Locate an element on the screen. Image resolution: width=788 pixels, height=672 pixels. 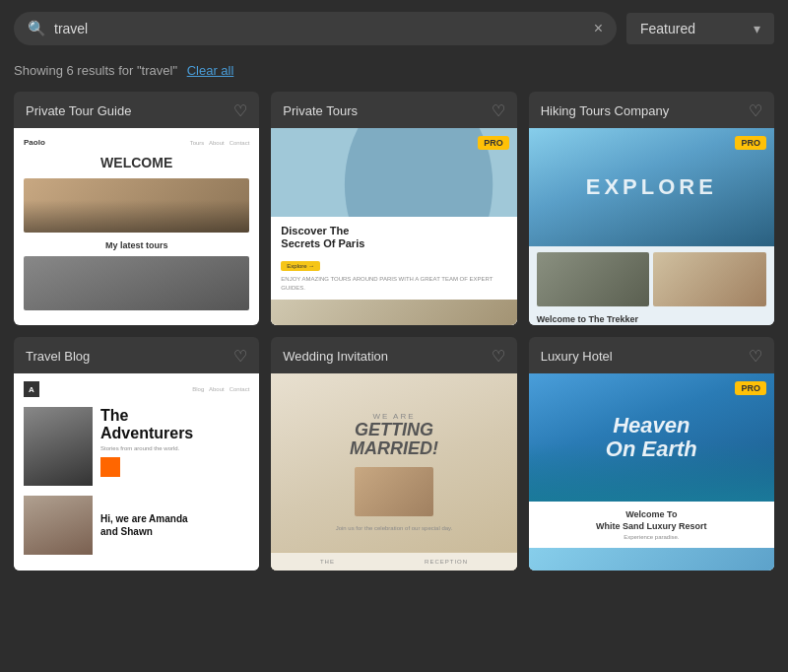
card-preview-lh: PRO HeavenOn Earth Welcome ToWhite Sand … is located at coordinates (652, 472).